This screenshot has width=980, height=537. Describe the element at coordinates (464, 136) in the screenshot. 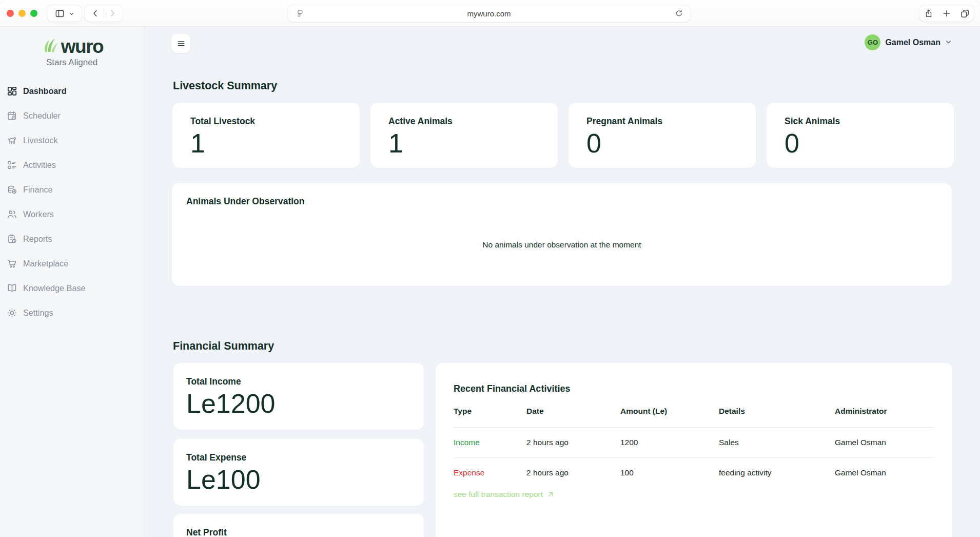

I see `stat-card-active-animals: Active Animals 1` at that location.